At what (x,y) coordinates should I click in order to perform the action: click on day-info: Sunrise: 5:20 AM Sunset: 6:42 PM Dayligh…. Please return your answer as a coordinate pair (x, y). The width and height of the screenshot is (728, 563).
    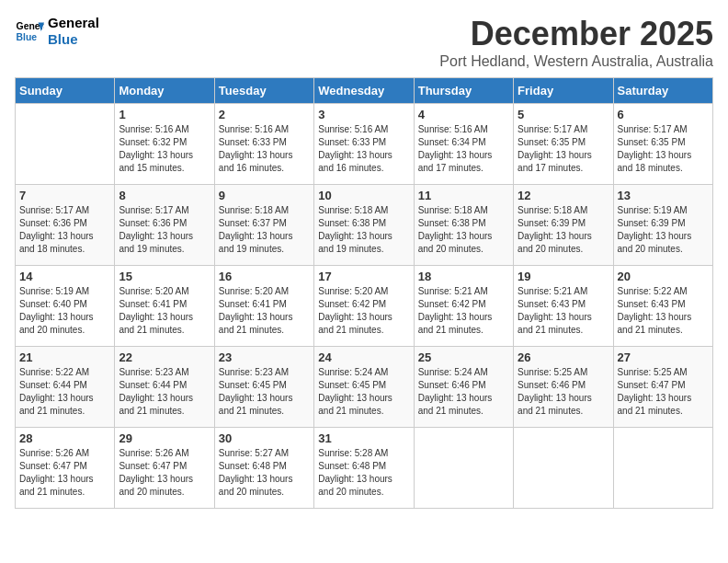
    Looking at the image, I should click on (364, 311).